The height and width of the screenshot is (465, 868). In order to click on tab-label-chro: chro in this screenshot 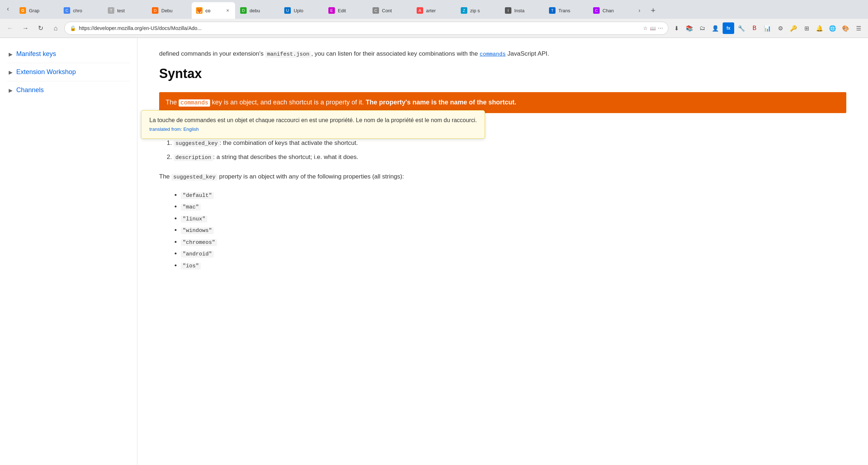, I will do `click(86, 11)`.